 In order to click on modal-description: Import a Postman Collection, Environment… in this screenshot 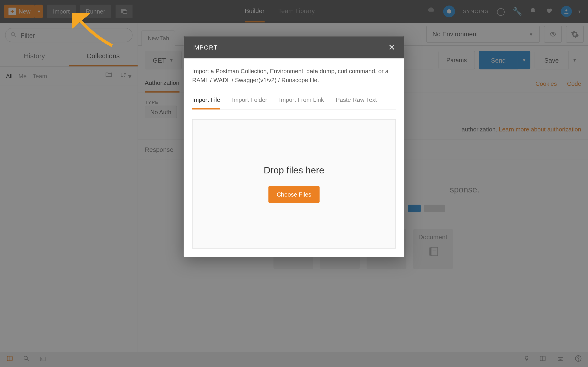, I will do `click(294, 76)`.